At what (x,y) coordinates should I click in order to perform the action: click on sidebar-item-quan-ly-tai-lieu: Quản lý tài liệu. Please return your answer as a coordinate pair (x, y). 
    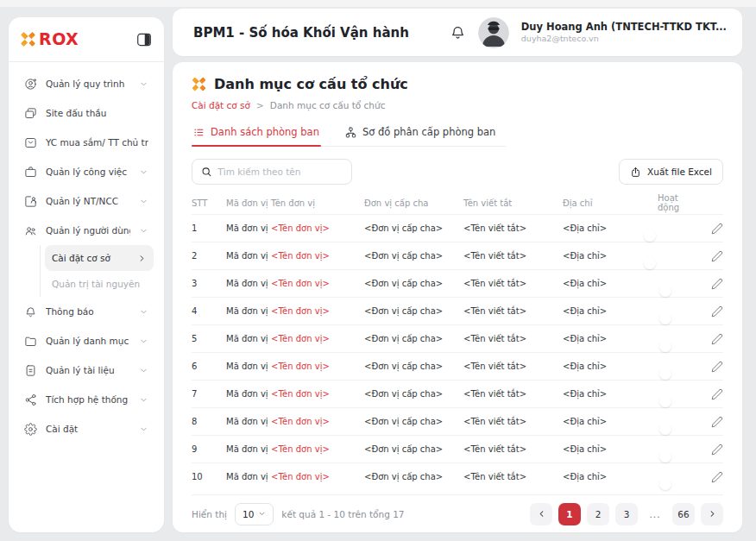
    Looking at the image, I should click on (86, 370).